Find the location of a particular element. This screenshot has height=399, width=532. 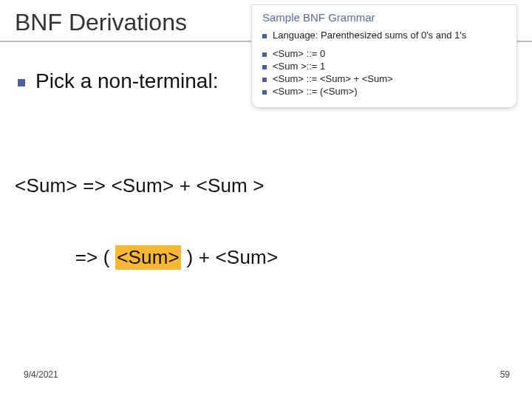

main-bullet-text: Pick a non-terminal: is located at coordinates (127, 81).